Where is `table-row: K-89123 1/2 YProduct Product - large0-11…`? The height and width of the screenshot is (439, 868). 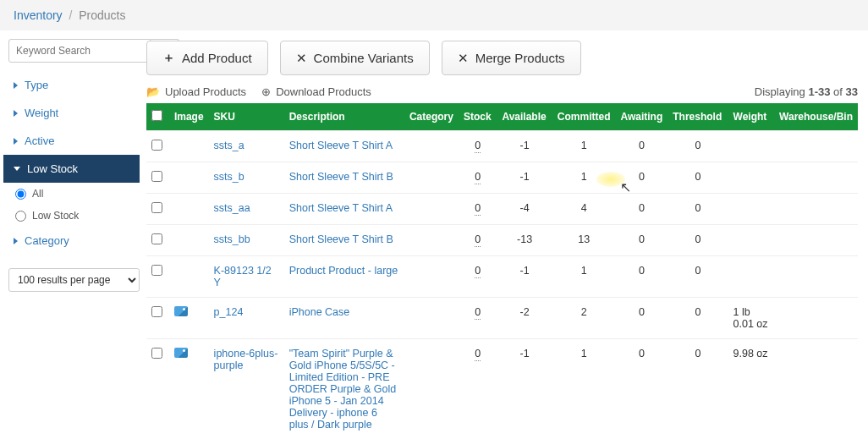
table-row: K-89123 1/2 YProduct Product - large0-11… is located at coordinates (503, 277).